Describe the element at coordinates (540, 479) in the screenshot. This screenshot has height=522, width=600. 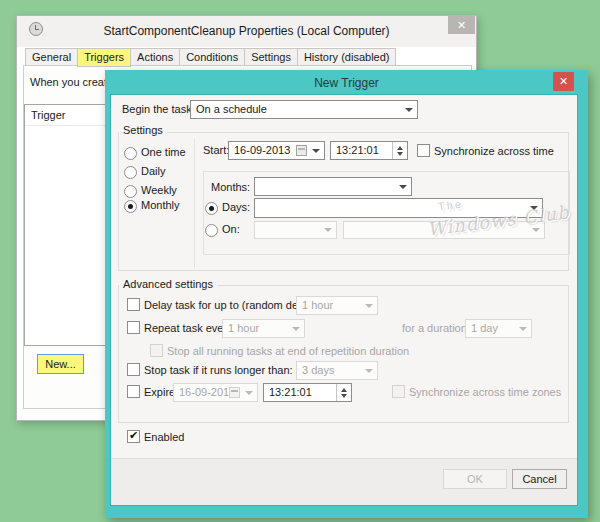
I see `cancel-button: Cancel` at that location.